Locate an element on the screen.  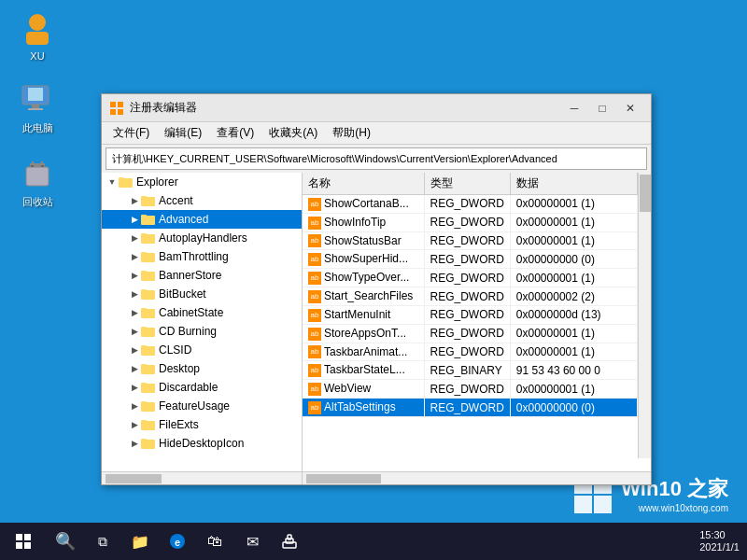
tree-item-desktop: ▶ Desktop is located at coordinates (202, 369).